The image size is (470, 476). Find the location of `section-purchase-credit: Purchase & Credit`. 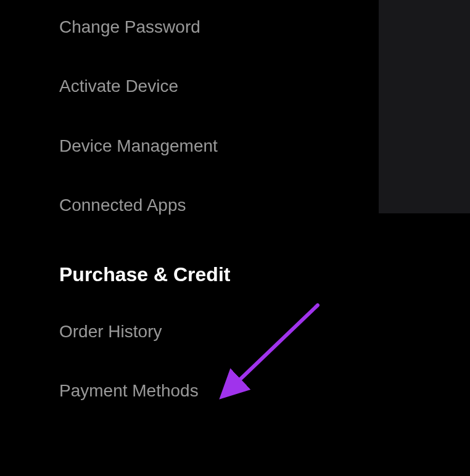

section-purchase-credit: Purchase & Credit is located at coordinates (265, 274).